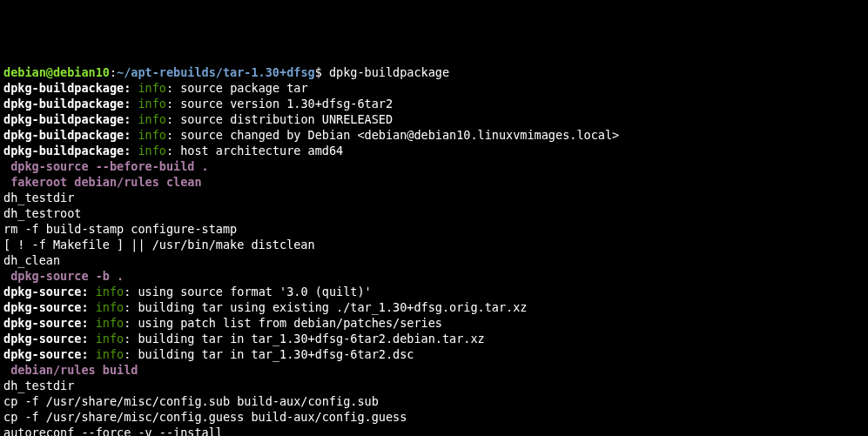 Image resolution: width=868 pixels, height=436 pixels. What do you see at coordinates (261, 151) in the screenshot?
I see `info-msg: host architecture amd64` at bounding box center [261, 151].